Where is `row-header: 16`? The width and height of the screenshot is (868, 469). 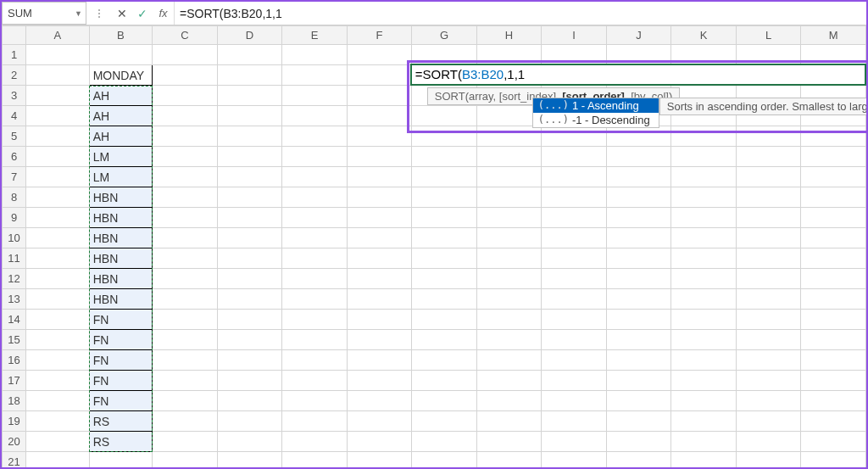
row-header: 16 is located at coordinates (14, 360).